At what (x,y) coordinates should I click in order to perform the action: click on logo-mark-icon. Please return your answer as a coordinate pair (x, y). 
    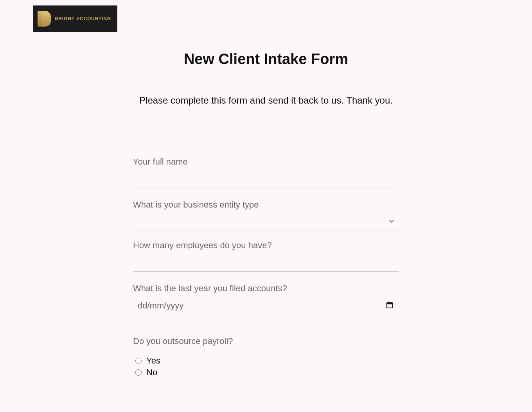
    Looking at the image, I should click on (44, 19).